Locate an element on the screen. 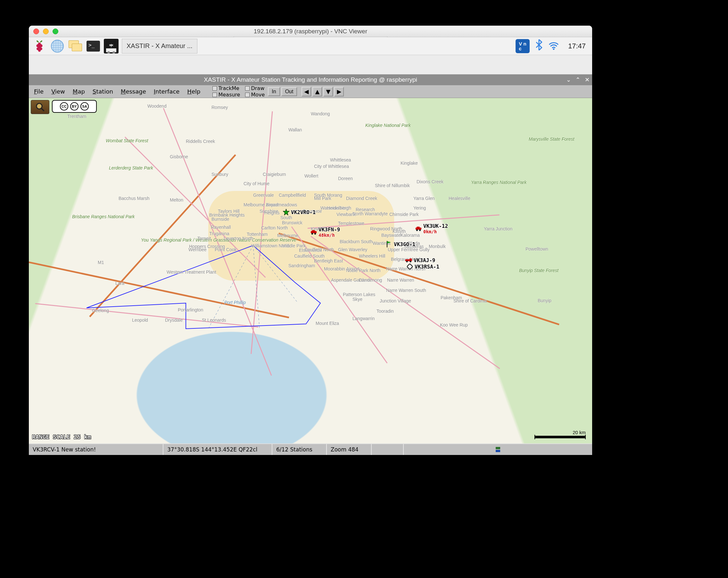 This screenshot has width=728, height=578. place-label: Watsonia North is located at coordinates (336, 208).